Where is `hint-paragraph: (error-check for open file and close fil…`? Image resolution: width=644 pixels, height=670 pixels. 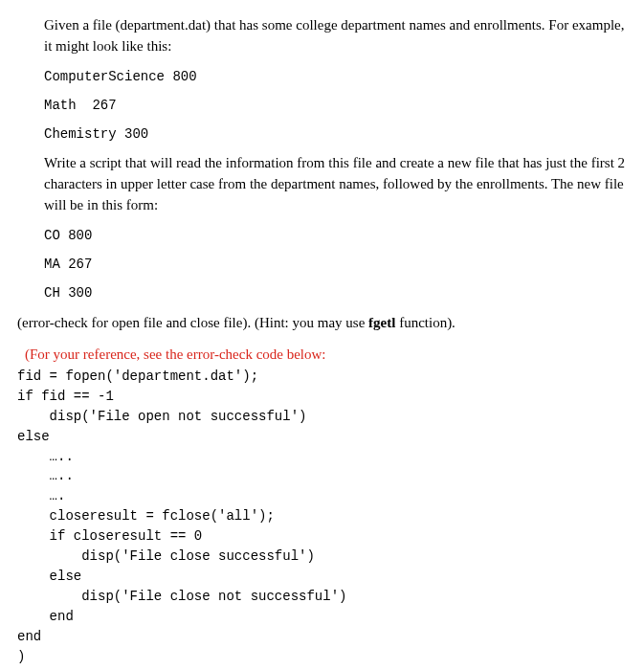 hint-paragraph: (error-check for open file and close fil… is located at coordinates (322, 324).